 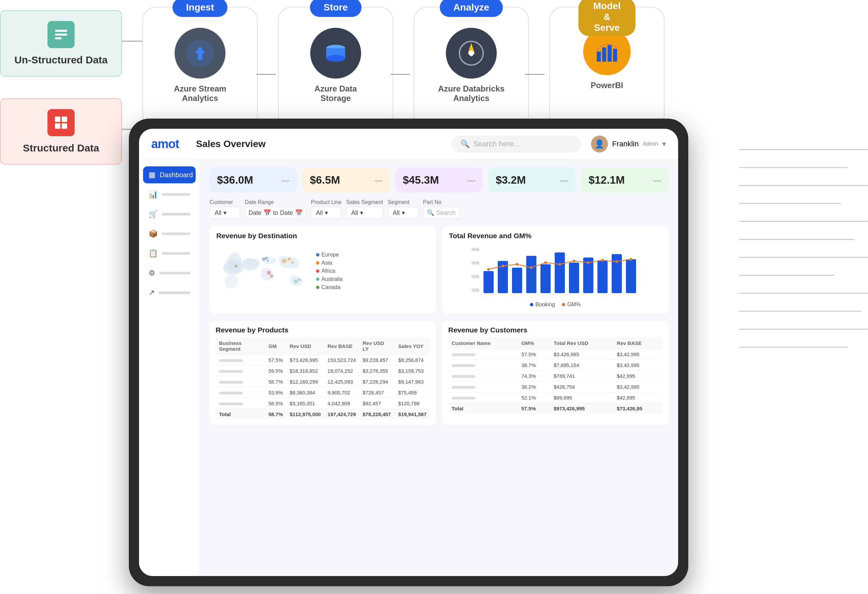 What do you see at coordinates (200, 68) in the screenshot?
I see `stage-ingest: Ingest Azure StreamAnalytics` at bounding box center [200, 68].